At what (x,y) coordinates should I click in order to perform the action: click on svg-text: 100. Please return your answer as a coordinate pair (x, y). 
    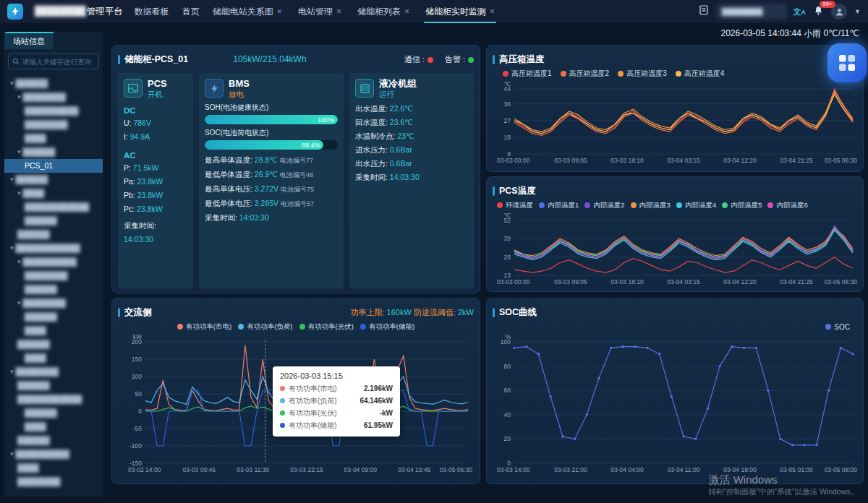
    Looking at the image, I should click on (137, 377).